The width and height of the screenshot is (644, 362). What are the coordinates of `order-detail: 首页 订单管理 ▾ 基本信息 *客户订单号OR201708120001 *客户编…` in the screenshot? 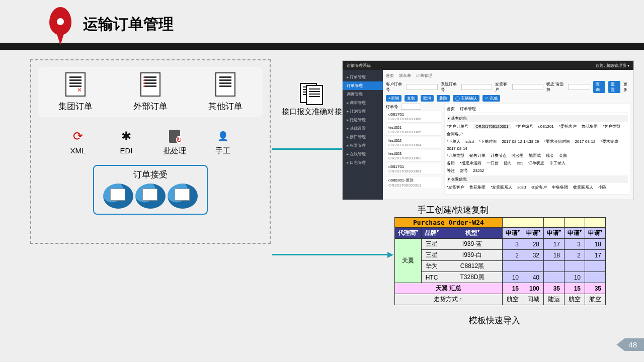 It's located at (537, 149).